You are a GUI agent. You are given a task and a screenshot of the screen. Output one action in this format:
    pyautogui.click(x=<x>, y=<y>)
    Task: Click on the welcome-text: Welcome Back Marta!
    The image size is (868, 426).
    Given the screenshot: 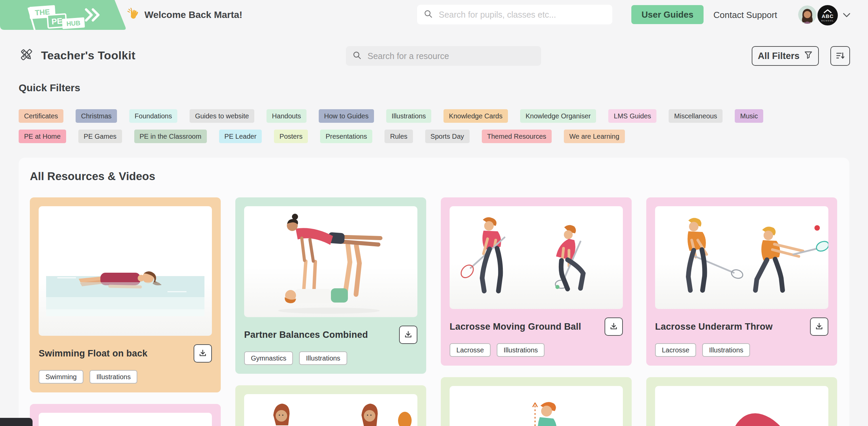 What is the action you would take?
    pyautogui.click(x=193, y=15)
    